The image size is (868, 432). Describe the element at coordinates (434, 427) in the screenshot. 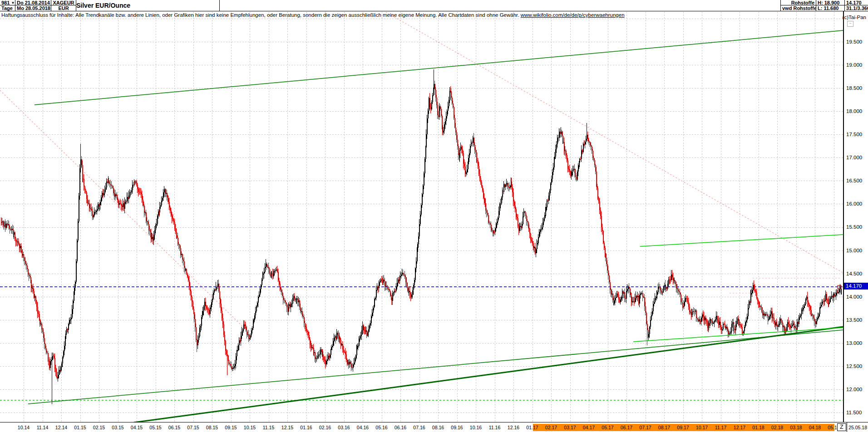

I see `x-axis: 10.1411.1412.1401.1502.1503.1504.1505.15…` at that location.